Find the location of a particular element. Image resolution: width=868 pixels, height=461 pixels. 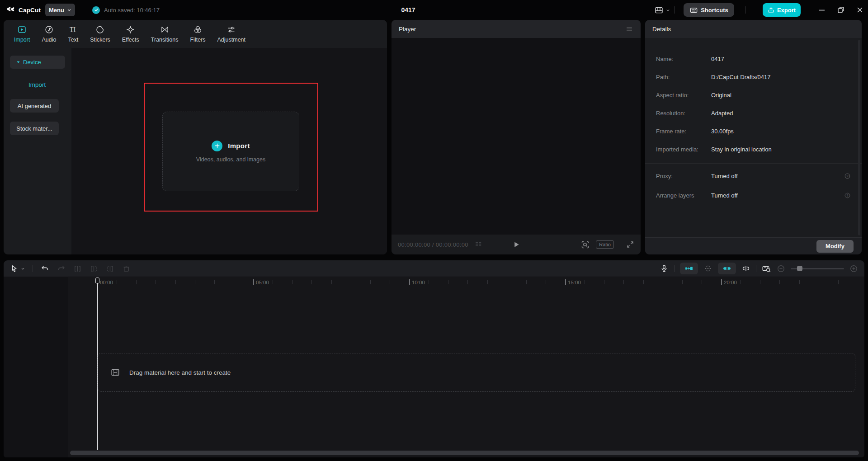

split-icon is located at coordinates (78, 268).